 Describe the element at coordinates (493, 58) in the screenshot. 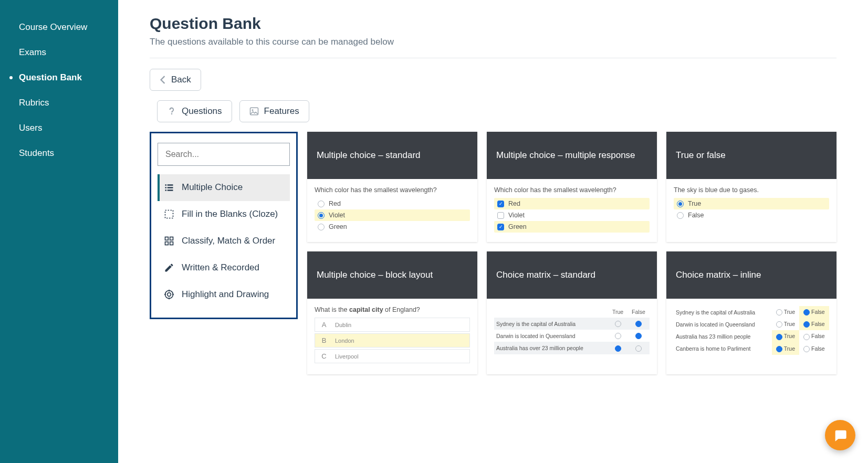

I see `divider` at that location.